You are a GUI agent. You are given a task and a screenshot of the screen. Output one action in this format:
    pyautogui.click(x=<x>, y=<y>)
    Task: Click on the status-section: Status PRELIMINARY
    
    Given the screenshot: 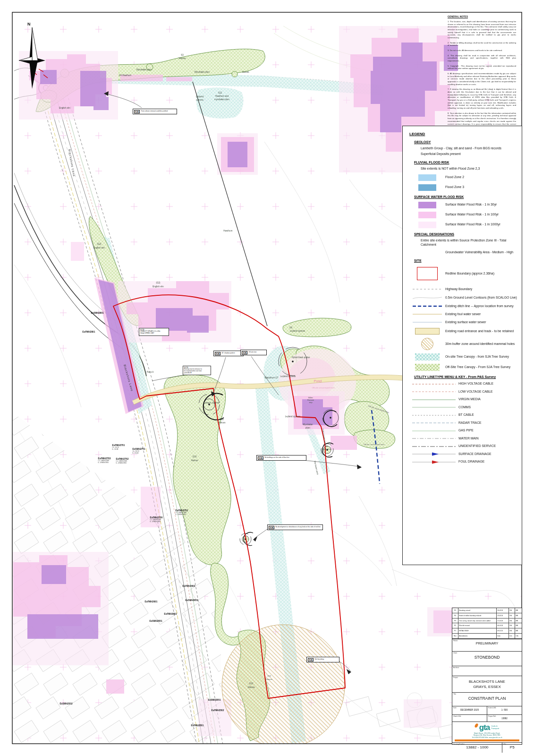 What is the action you would take?
    pyautogui.click(x=487, y=645)
    